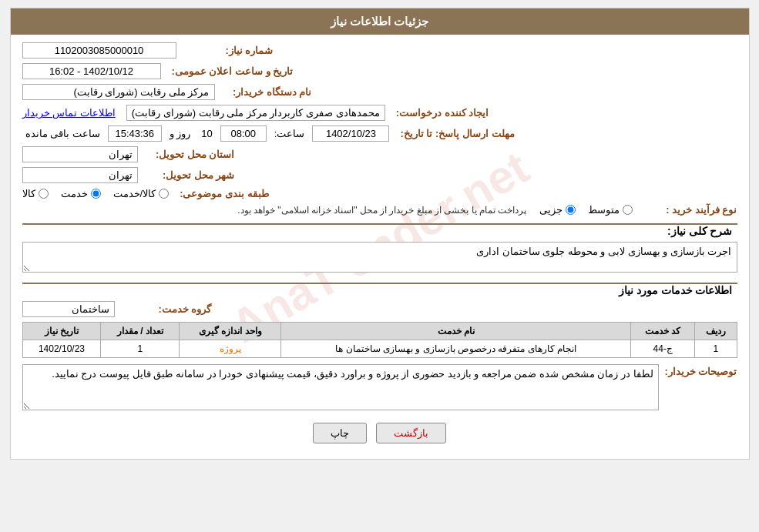 The image size is (759, 532). I want to click on buyer-notes-row: توصیحات خریدار: لطفا در زمان مشخص شده ضم…, so click(380, 387).